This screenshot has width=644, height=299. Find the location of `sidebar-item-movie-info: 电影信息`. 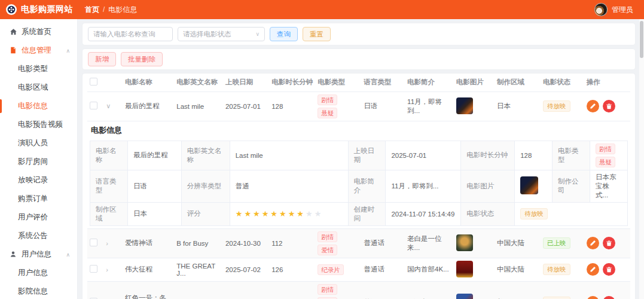

sidebar-item-movie-info: 电影信息 is located at coordinates (38, 106).